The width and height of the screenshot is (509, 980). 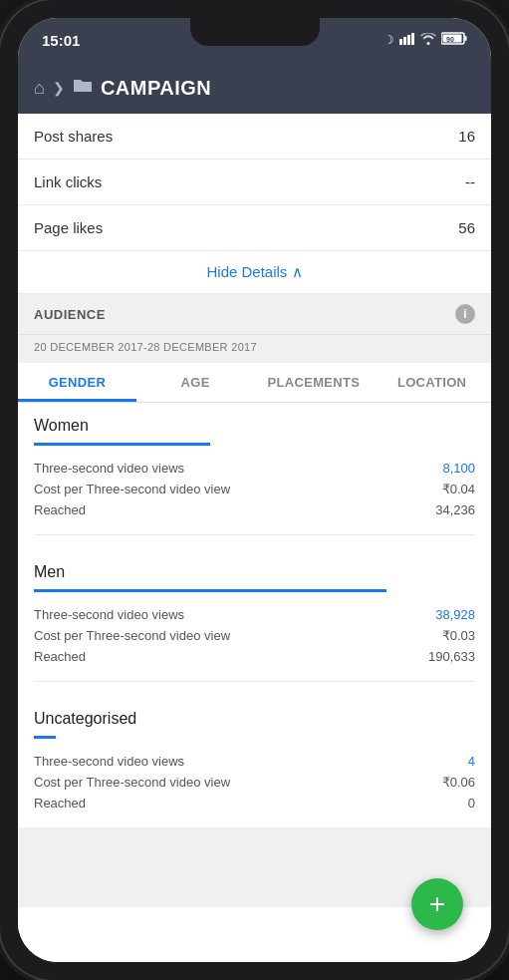 What do you see at coordinates (61, 40) in the screenshot?
I see `status-time: 15:01` at bounding box center [61, 40].